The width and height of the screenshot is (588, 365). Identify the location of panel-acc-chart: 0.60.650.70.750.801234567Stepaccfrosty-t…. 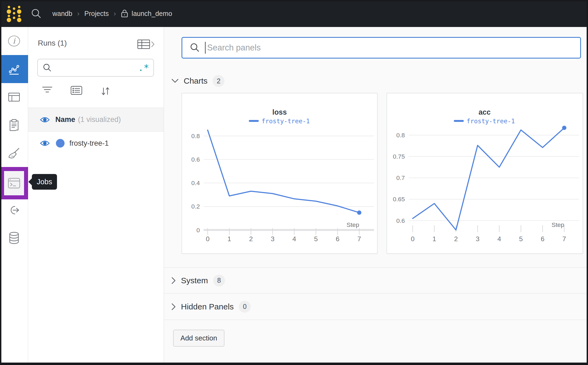
(485, 173).